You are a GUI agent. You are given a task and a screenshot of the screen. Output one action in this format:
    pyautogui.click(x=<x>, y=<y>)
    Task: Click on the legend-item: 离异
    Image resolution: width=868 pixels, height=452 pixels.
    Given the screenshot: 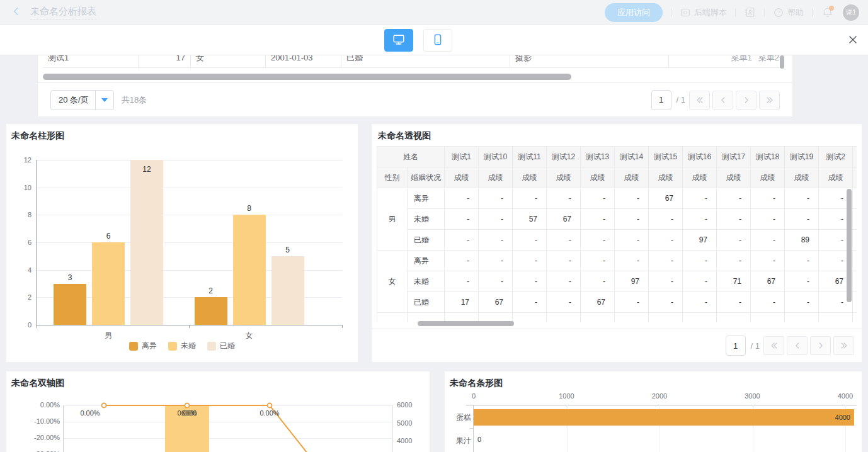 What is the action you would take?
    pyautogui.click(x=143, y=346)
    